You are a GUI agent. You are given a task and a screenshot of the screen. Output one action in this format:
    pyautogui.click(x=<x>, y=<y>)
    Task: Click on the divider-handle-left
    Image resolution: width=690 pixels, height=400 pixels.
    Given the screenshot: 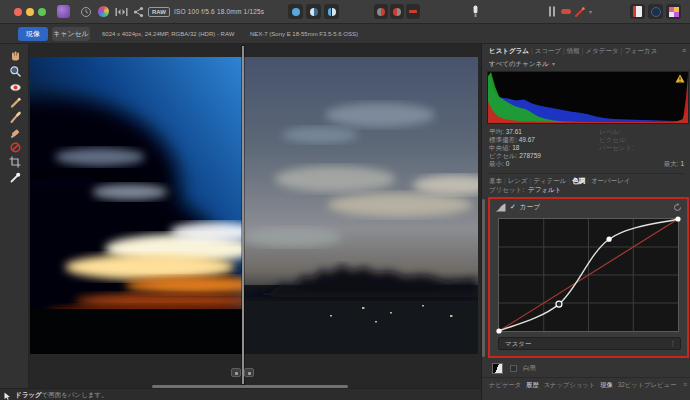 What is the action you would take?
    pyautogui.click(x=236, y=372)
    